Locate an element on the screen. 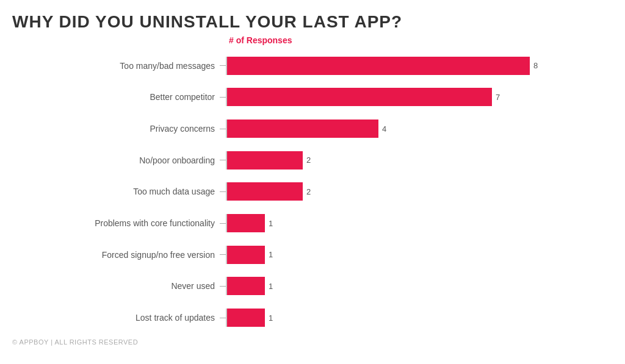 This screenshot has width=625, height=364. bar-value: 7 is located at coordinates (498, 98).